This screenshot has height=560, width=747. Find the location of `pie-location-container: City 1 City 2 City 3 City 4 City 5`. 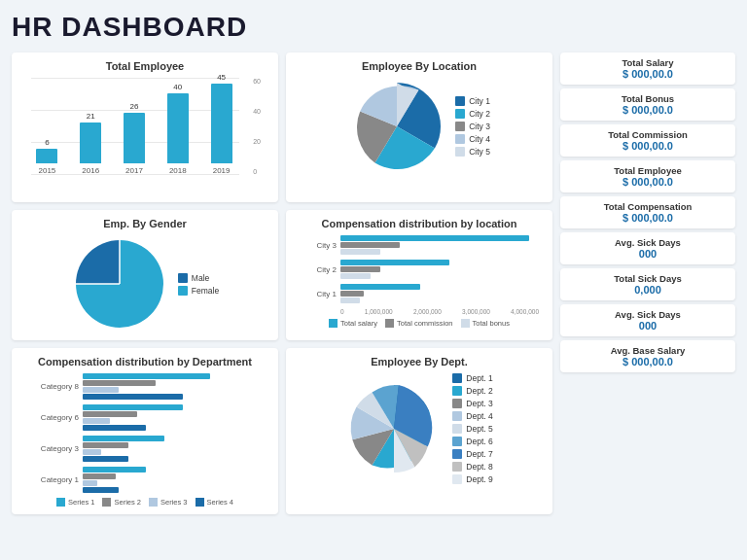

pie-location-container: City 1 City 2 City 3 City 4 City 5 is located at coordinates (419, 126).